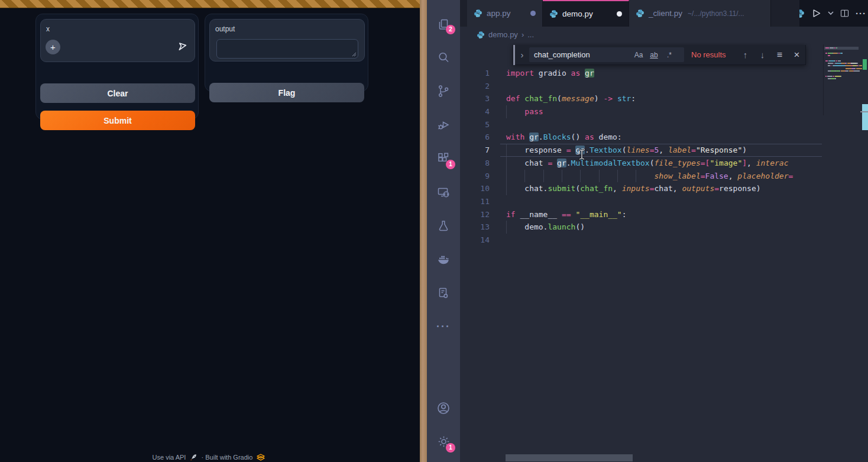  What do you see at coordinates (118, 40) in the screenshot?
I see `multimodal-input-block: x +` at bounding box center [118, 40].